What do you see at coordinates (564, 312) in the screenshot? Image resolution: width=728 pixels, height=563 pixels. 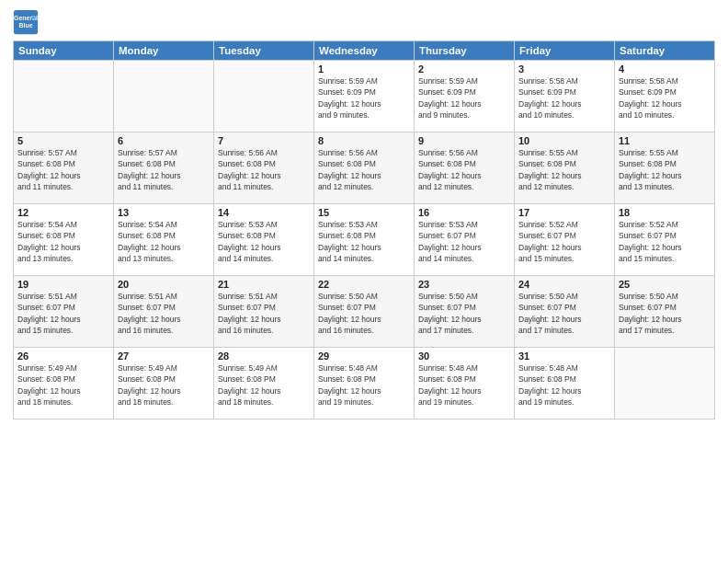 I see `calendar-cell: 24Sunrise: 5:50 AM Sunset: 6:07 PM Dayli…` at bounding box center [564, 312].